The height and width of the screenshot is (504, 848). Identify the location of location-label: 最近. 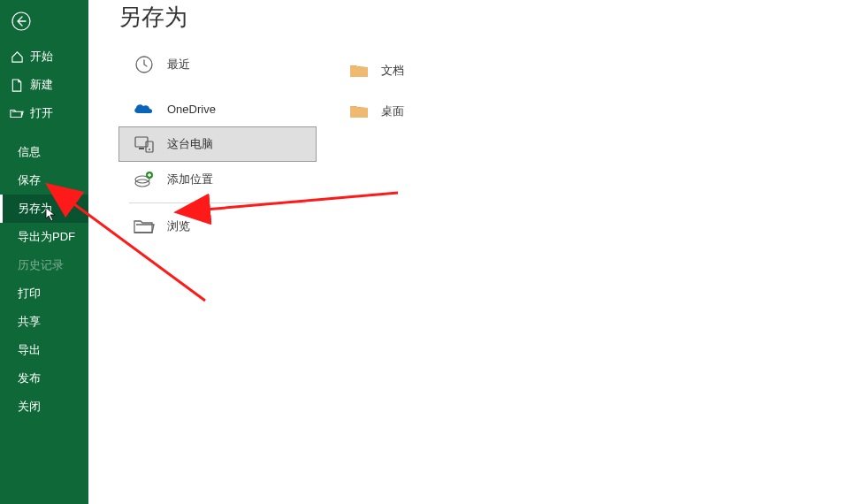
(179, 65).